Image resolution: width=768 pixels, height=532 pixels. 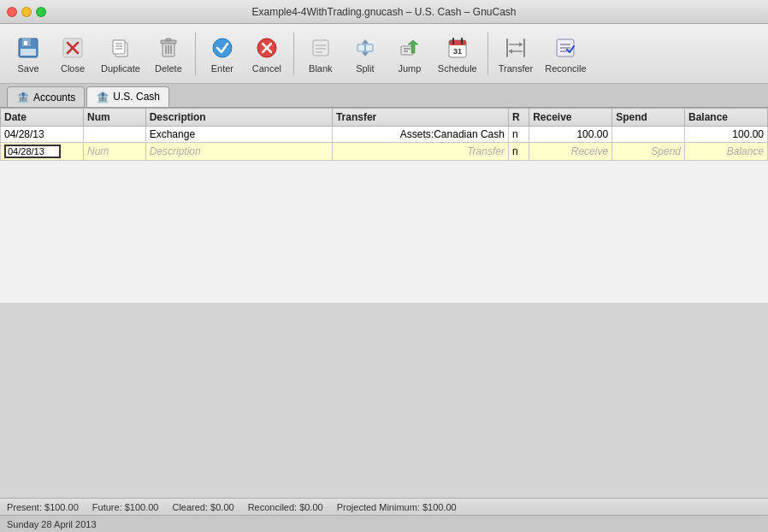 What do you see at coordinates (725, 152) in the screenshot?
I see `edit-balance: Balance` at bounding box center [725, 152].